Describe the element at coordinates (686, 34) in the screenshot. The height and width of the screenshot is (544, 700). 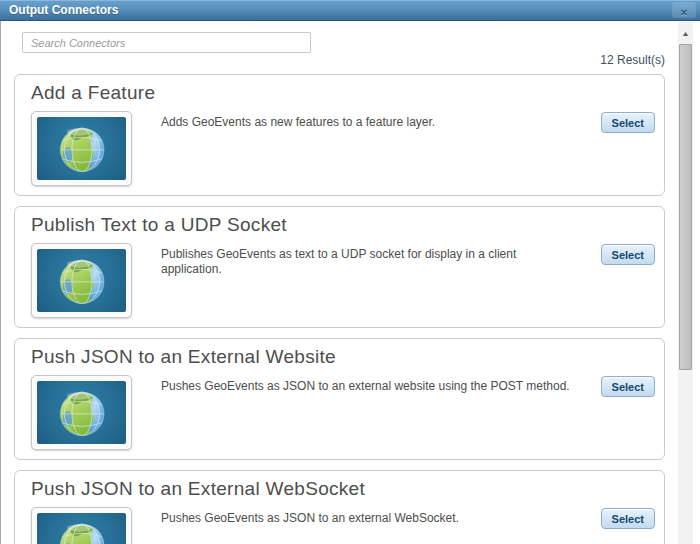
I see `chevron-up-icon: ▲` at that location.